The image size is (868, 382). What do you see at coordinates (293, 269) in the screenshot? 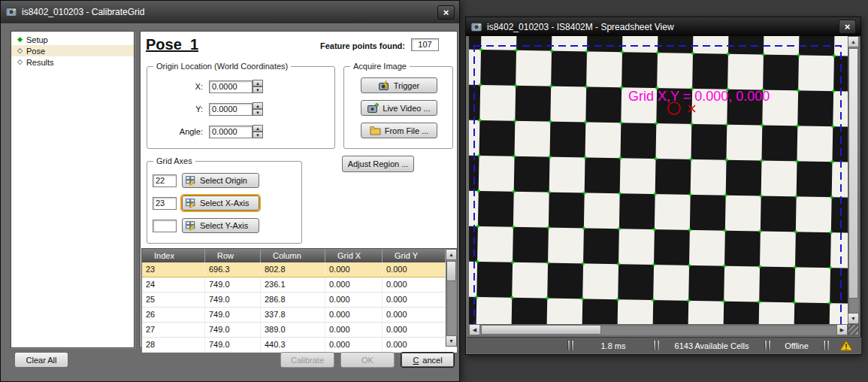
I see `cell-column: 802.8` at bounding box center [293, 269].